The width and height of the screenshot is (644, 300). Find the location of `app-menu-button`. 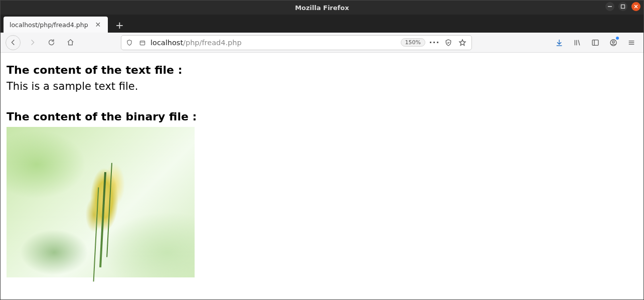

app-menu-button is located at coordinates (631, 43).